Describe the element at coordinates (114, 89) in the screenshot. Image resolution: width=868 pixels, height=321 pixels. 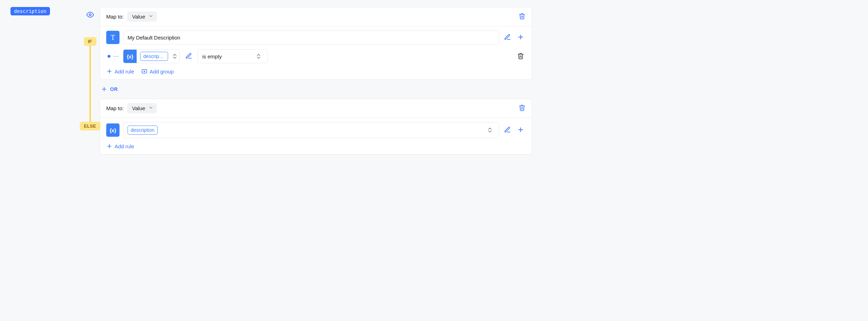
I see `or-label: OR` at that location.